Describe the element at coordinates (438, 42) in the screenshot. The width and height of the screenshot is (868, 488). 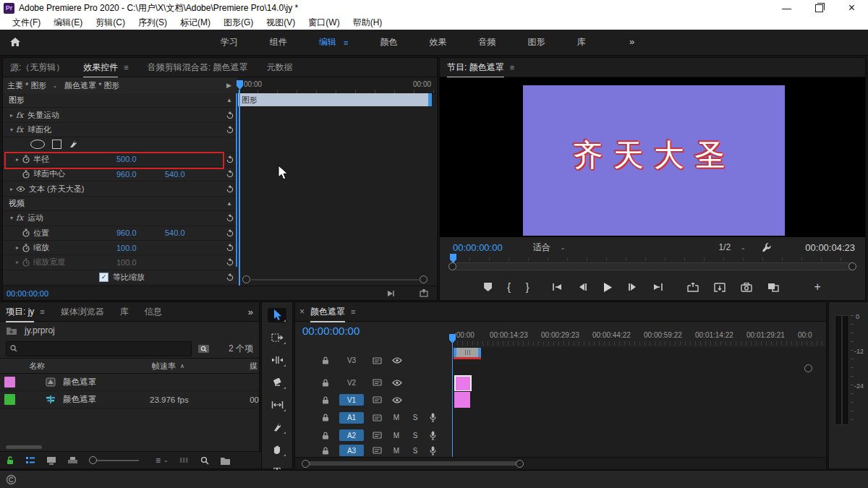
I see `workspace-tab-effects: 效果` at that location.